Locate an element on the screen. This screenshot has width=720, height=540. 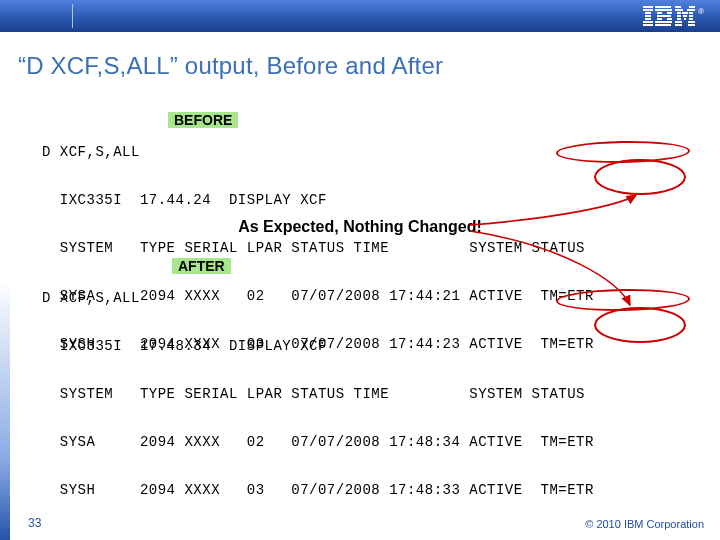
caption: As Expected, Nothing Changed! is located at coordinates (360, 227).